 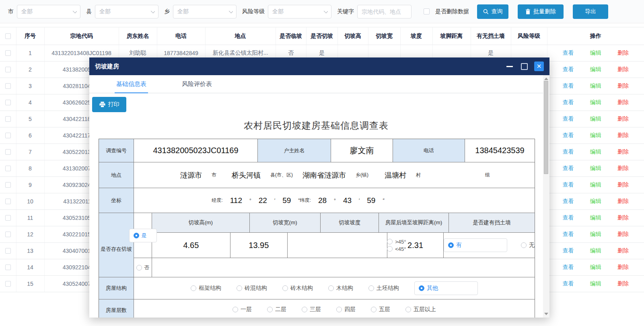 What do you see at coordinates (539, 66) in the screenshot?
I see `close-icon: ✕` at bounding box center [539, 66].